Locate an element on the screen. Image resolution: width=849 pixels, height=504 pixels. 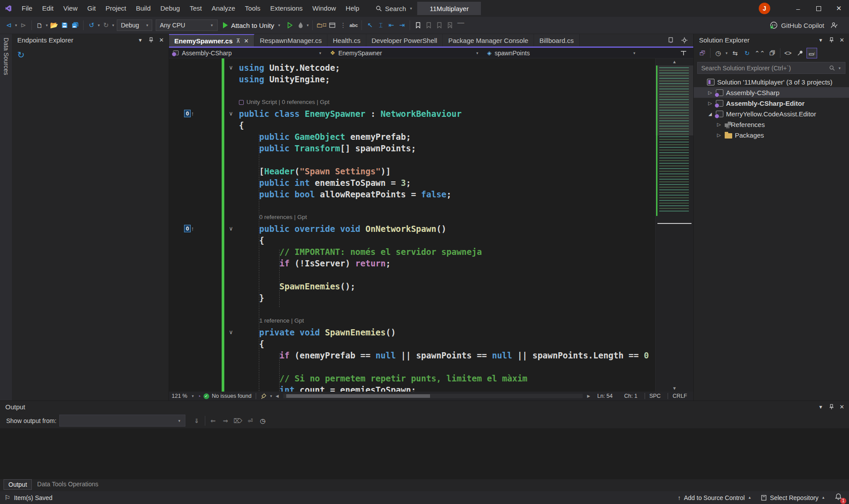
code-line: } is located at coordinates (412, 298).